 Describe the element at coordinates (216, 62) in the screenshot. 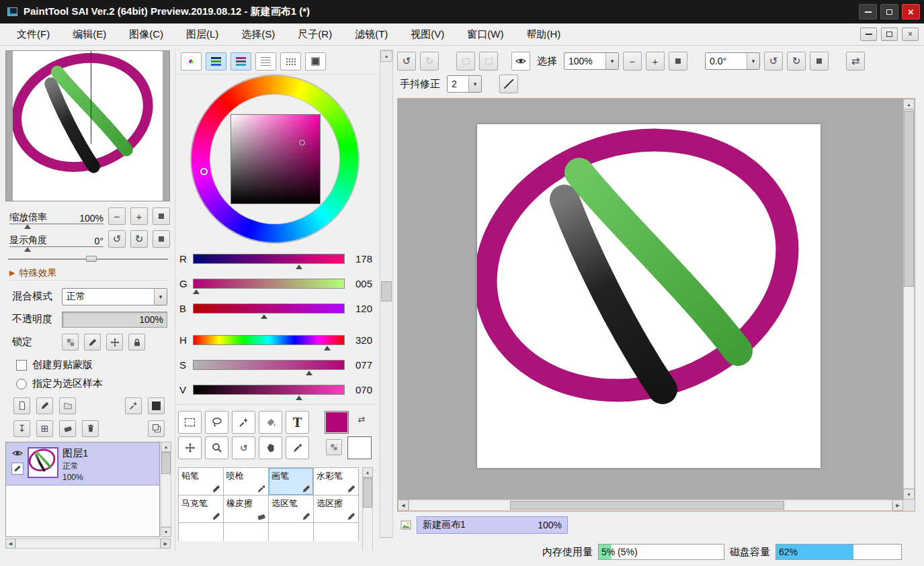

I see `tab-rgb-sliders` at that location.